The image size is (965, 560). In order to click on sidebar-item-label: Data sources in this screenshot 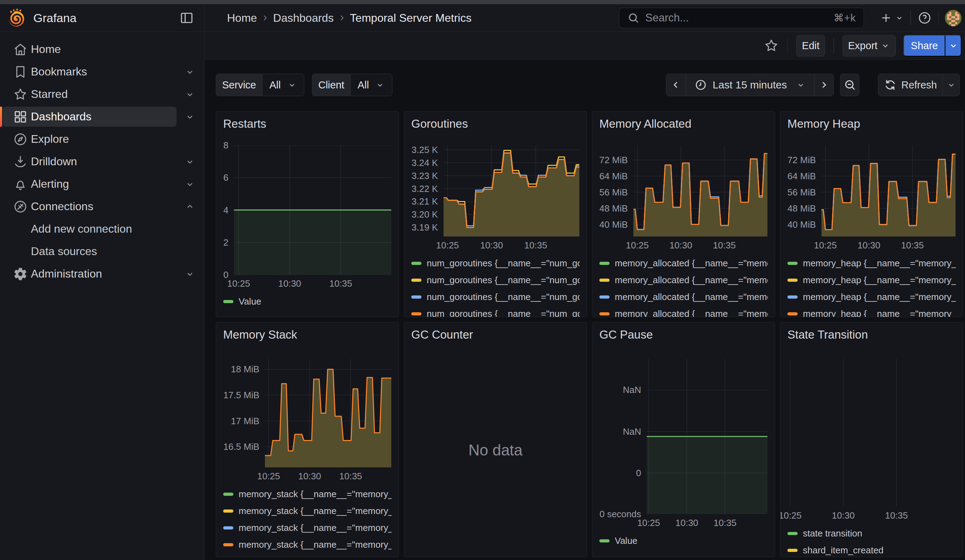, I will do `click(118, 251)`.